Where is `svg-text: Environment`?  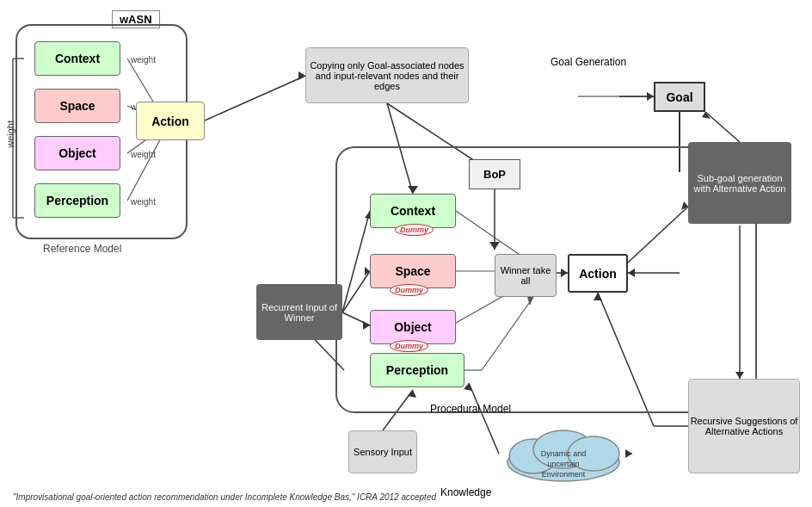
svg-text: Environment is located at coordinates (564, 474).